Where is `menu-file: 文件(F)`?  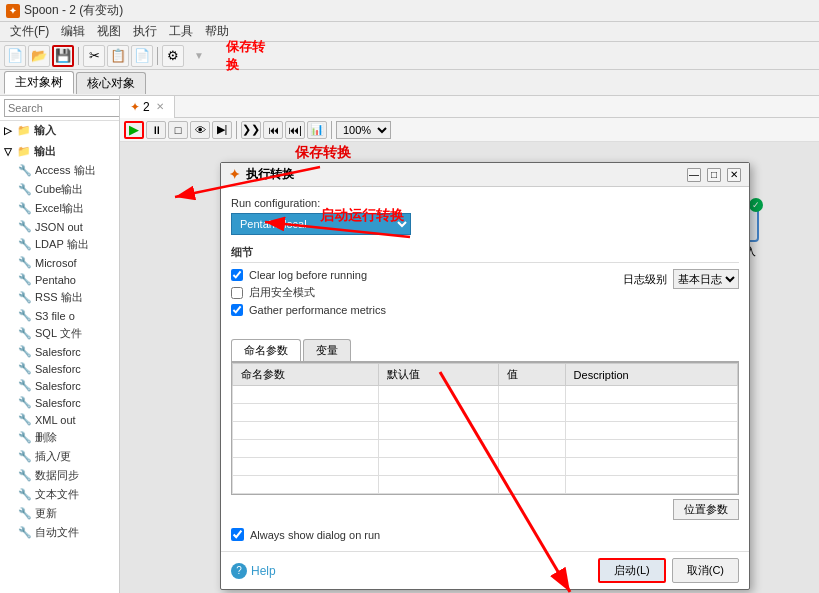 menu-file: 文件(F) is located at coordinates (30, 32).